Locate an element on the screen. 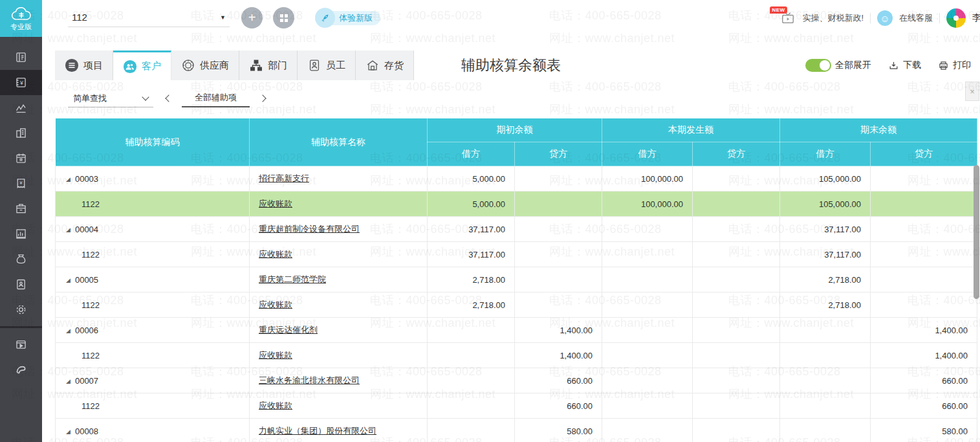 The height and width of the screenshot is (442, 980). table-row: ◢00003 招行高新支行 5,000.00 100,000.00 105,00… is located at coordinates (516, 179).